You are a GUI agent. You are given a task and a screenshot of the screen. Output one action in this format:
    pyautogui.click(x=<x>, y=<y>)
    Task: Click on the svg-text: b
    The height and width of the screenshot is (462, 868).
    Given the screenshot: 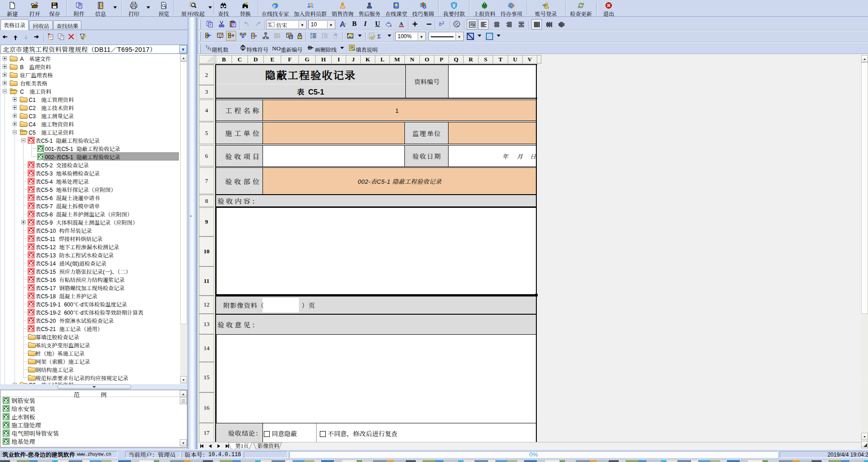 What is the action you would take?
    pyautogui.click(x=440, y=24)
    